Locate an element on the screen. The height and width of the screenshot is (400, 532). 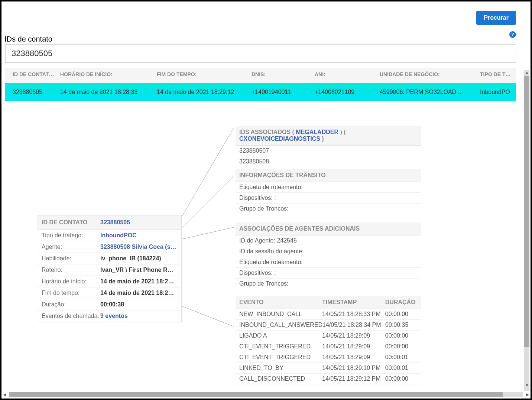
detail-row-value: InboundPOC is located at coordinates (139, 235).